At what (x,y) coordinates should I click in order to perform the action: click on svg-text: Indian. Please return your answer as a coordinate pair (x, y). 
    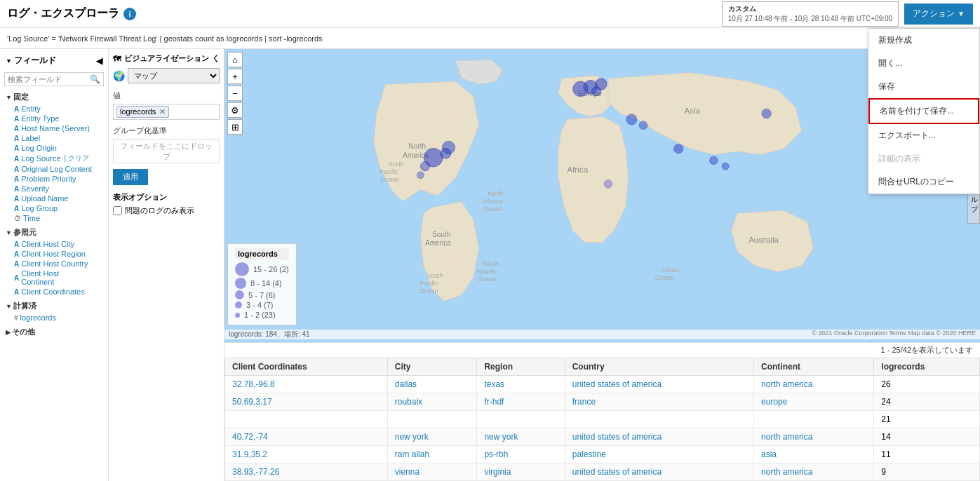
    Looking at the image, I should click on (669, 270).